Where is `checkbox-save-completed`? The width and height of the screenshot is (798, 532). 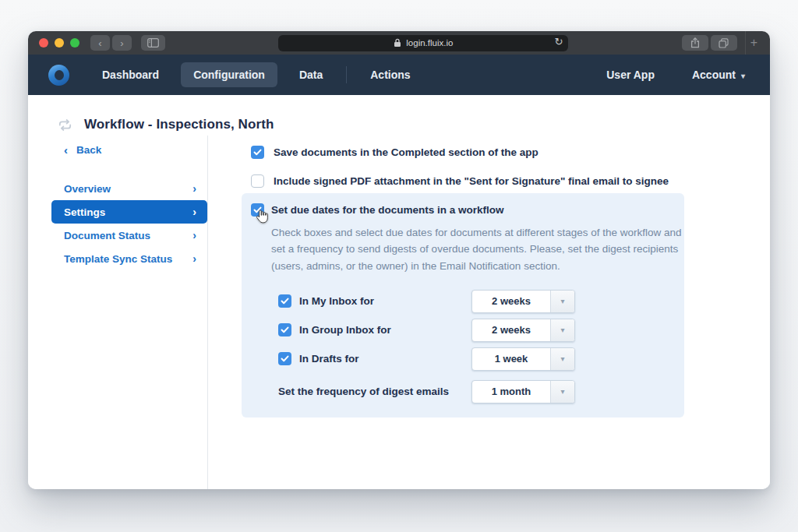
checkbox-save-completed is located at coordinates (257, 153).